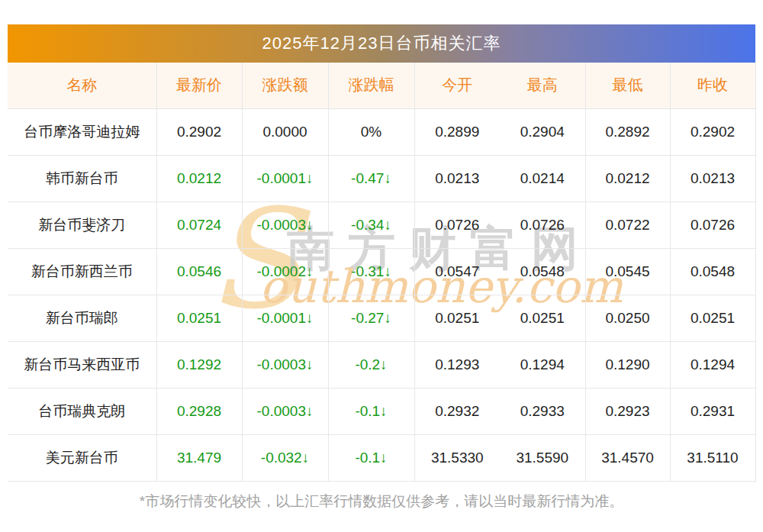 This screenshot has width=763, height=532. Describe the element at coordinates (457, 131) in the screenshot. I see `cell-open: 0.2899` at that location.